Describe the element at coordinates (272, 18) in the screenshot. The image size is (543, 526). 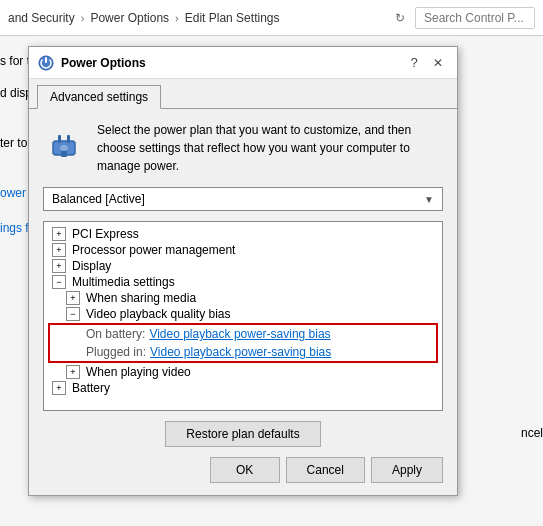
I see `address-bar: and Security › Power Options › Edit Plan…` at that location.